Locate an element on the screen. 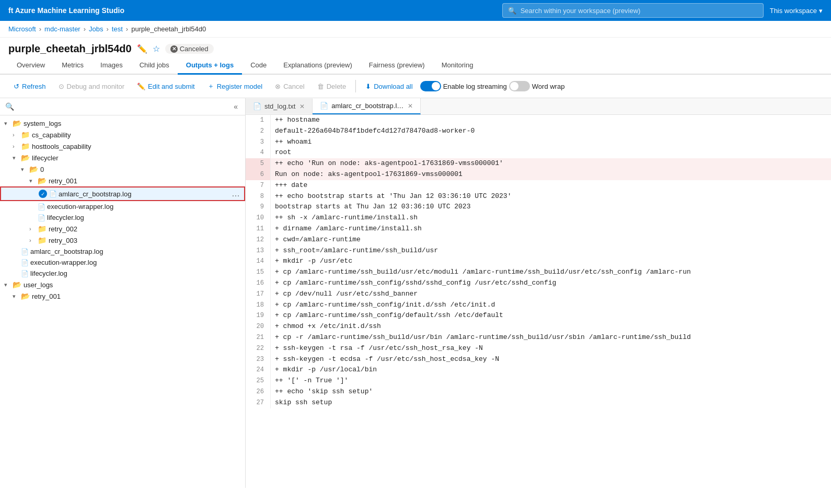 Image resolution: width=831 pixels, height=504 pixels. file-tab-icon: 📄 is located at coordinates (257, 107).